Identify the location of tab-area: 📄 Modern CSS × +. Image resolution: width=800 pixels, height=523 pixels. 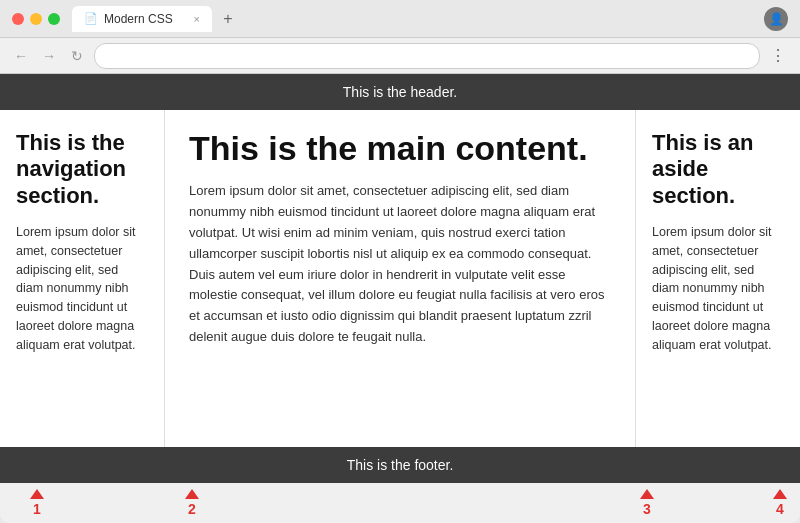
(418, 19).